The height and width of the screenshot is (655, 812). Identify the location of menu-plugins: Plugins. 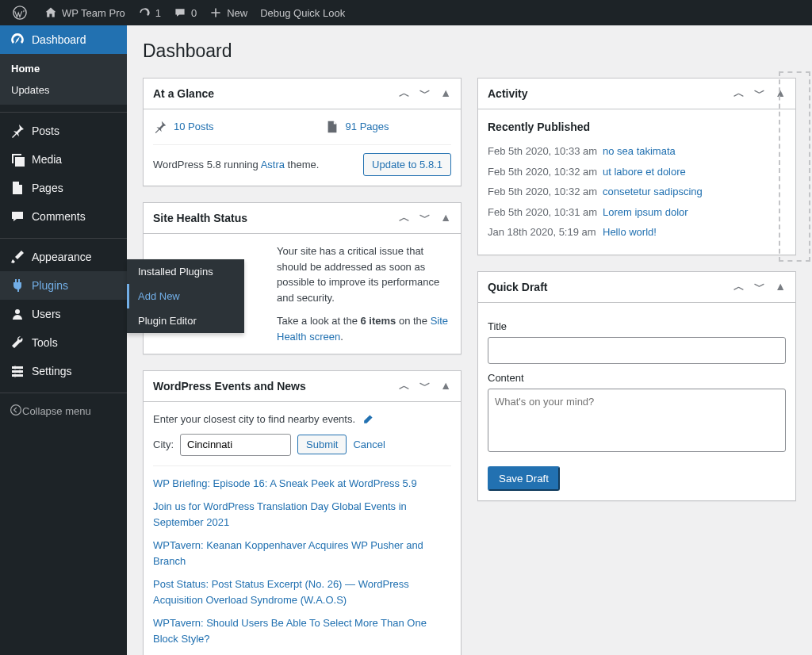
(63, 285).